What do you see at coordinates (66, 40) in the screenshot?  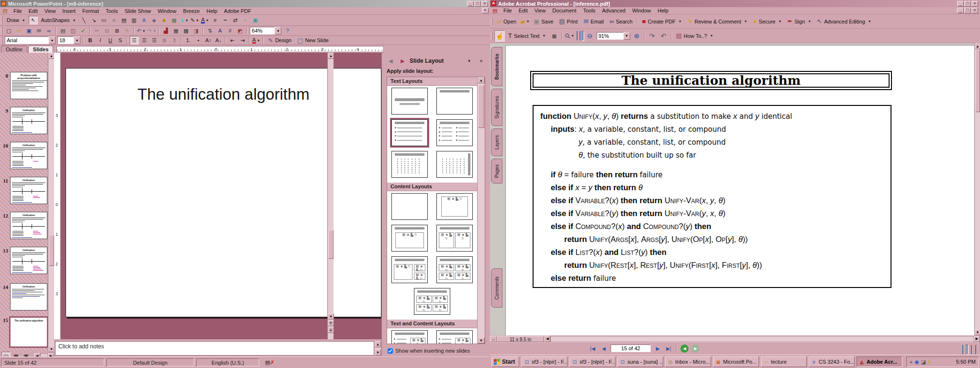 I see `size-combo-input` at bounding box center [66, 40].